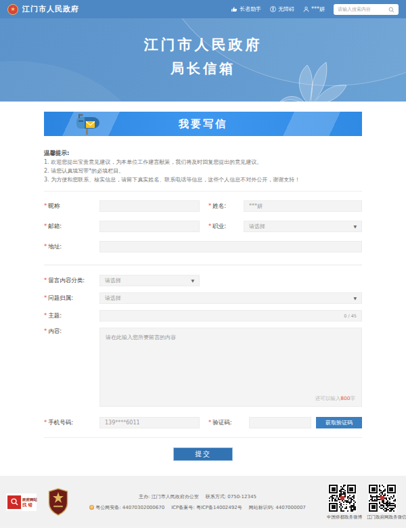 This screenshot has width=406, height=532. I want to click on accessibility-link: 无障碍, so click(282, 9).